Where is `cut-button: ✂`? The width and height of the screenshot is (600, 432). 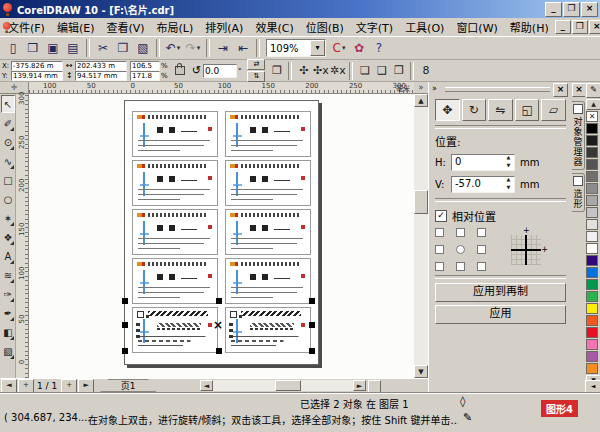 cut-button: ✂ is located at coordinates (103, 48).